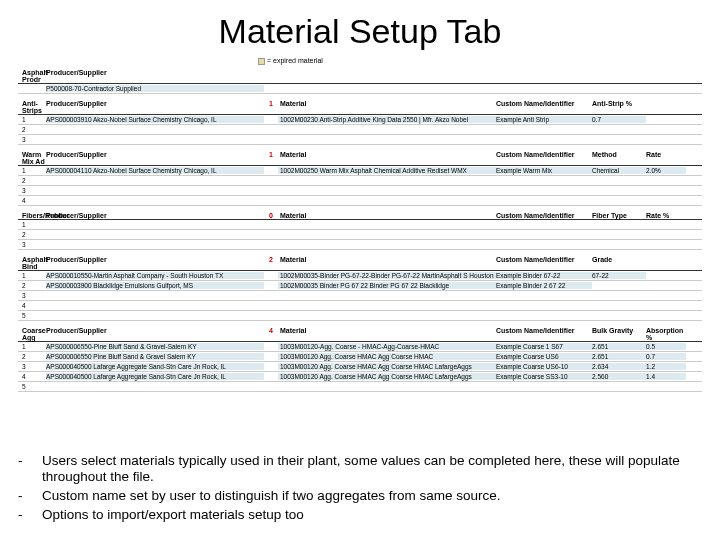 The width and height of the screenshot is (720, 540). I want to click on cell-custom: Example Binder 2 67 22, so click(544, 286).